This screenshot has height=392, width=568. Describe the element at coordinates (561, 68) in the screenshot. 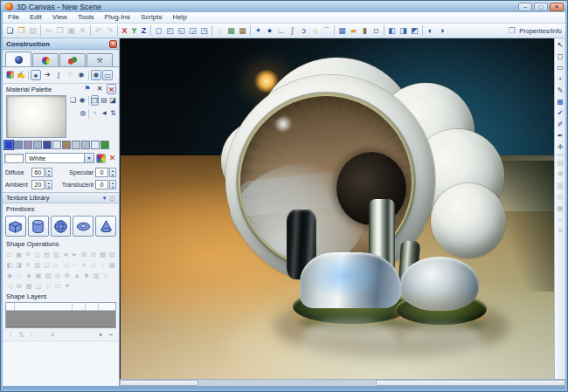

I see `rect-select-icon: ▭` at that location.